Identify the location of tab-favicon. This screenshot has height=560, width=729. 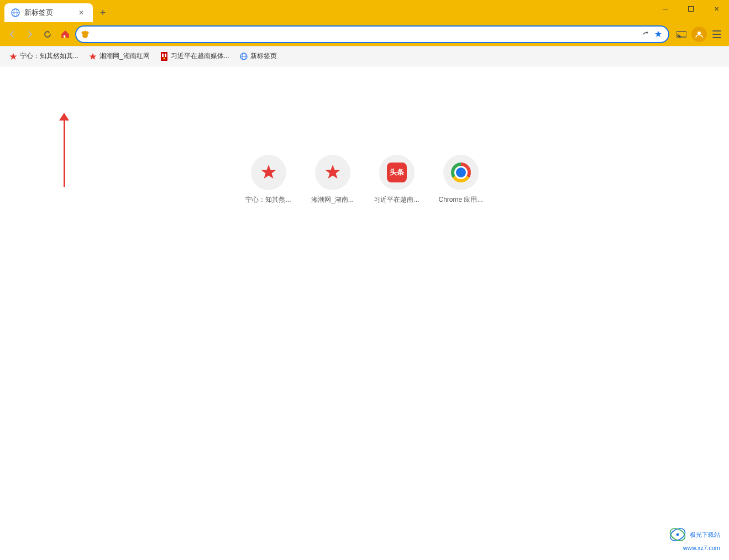
(15, 13).